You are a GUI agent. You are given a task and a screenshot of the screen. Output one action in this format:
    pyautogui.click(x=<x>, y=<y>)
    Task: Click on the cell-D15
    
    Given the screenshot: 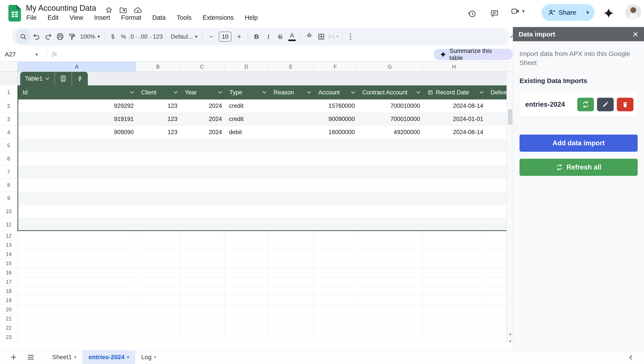 What is the action you would take?
    pyautogui.click(x=246, y=264)
    